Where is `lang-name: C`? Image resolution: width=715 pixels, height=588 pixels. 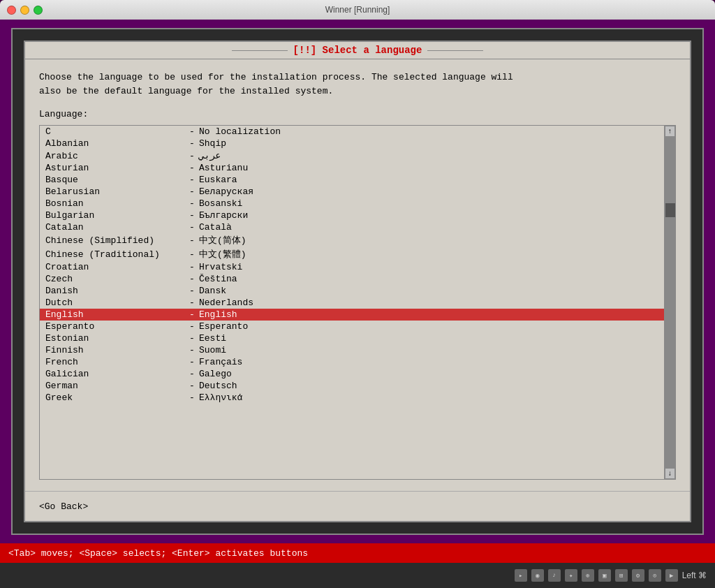 lang-name: C is located at coordinates (115, 131).